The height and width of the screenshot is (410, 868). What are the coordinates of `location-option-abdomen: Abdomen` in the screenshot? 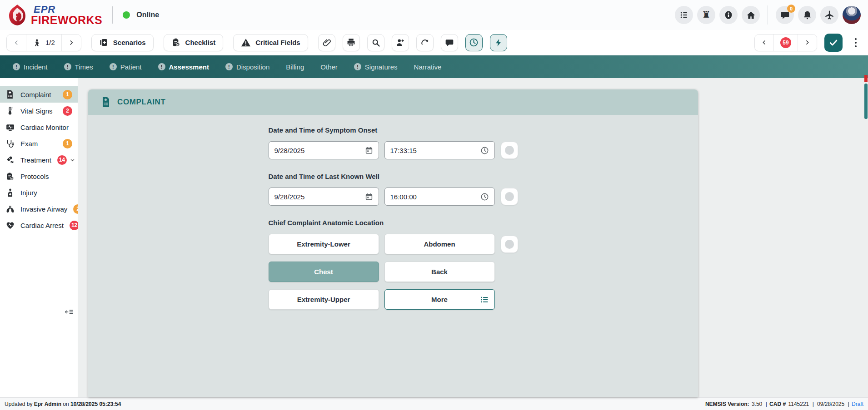 It's located at (440, 244).